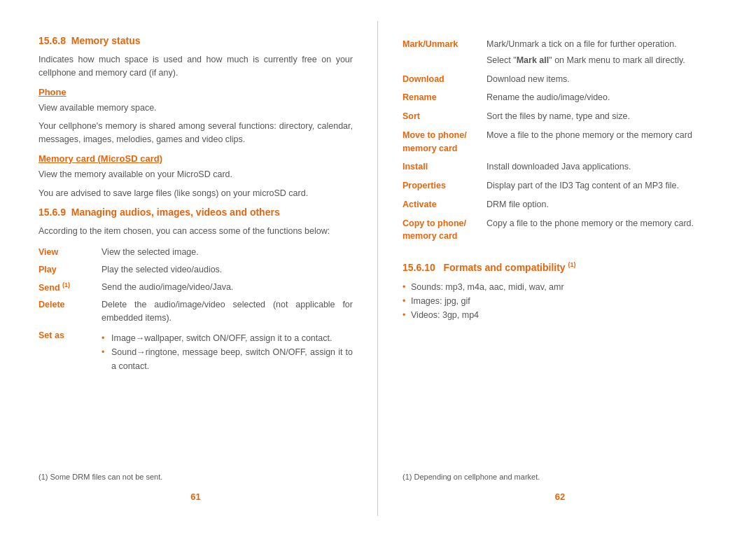  Describe the element at coordinates (471, 477) in the screenshot. I see `right-footnote: (1) Depending on cellphone and market.` at that location.